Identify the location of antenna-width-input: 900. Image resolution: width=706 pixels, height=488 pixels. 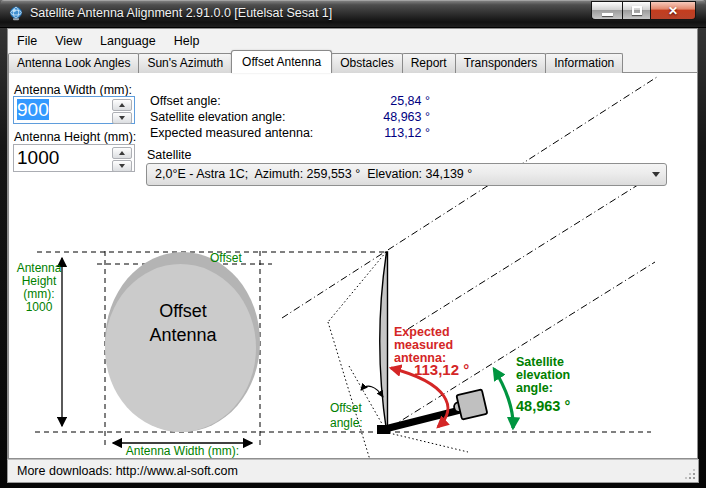
(74, 110).